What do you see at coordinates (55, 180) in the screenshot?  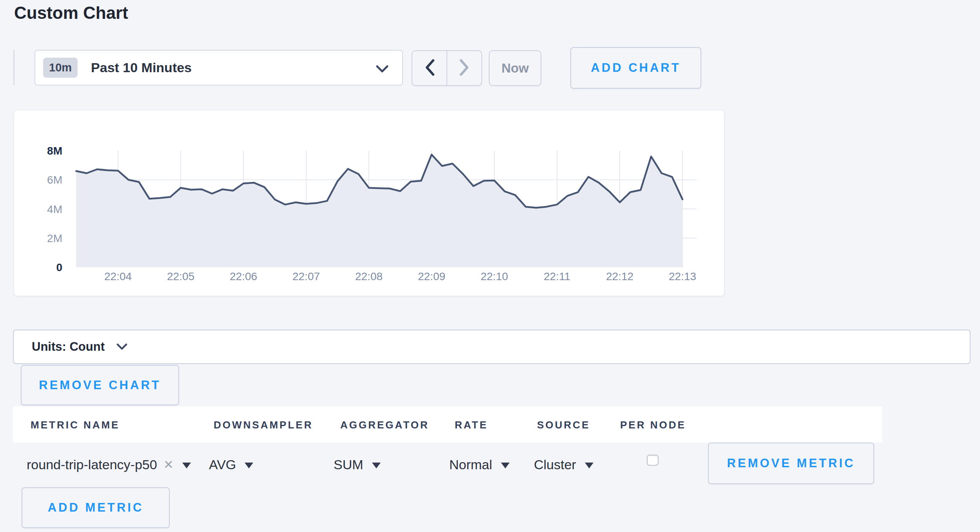 I see `svg-text: 6M` at bounding box center [55, 180].